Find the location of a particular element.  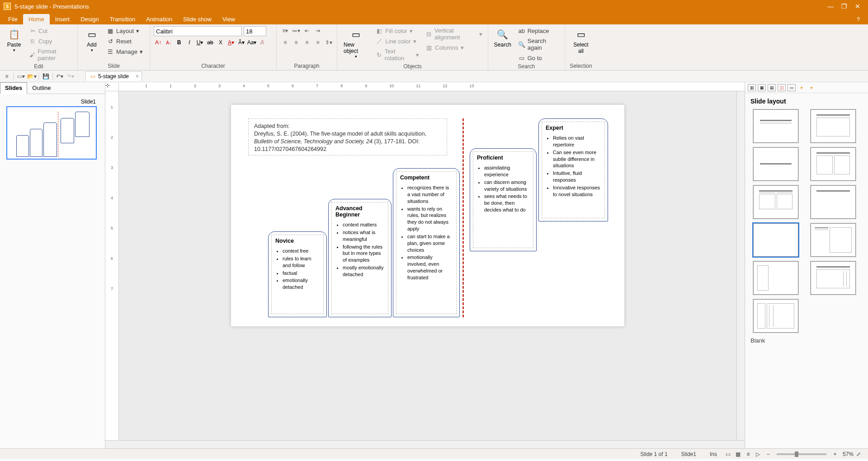

layout-vertical-title is located at coordinates (776, 316).